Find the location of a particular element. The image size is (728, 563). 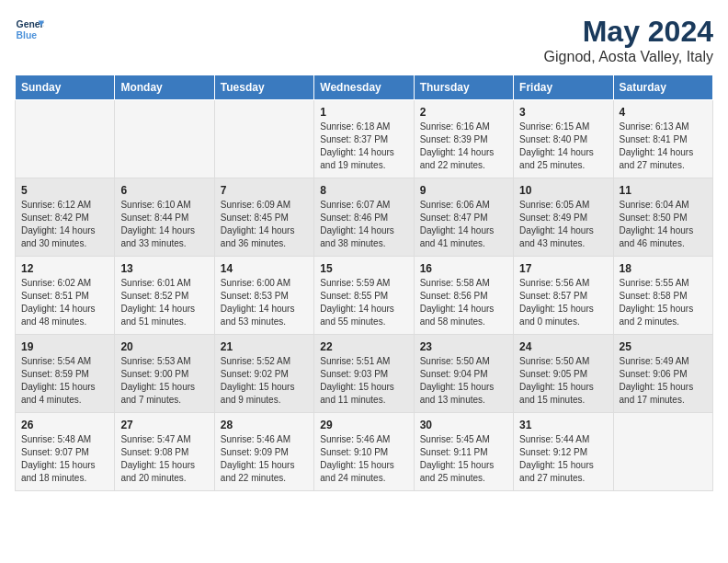

table-row: 26Sunrise: 5:48 AM Sunset: 9:07 PM Dayli… is located at coordinates (65, 453).